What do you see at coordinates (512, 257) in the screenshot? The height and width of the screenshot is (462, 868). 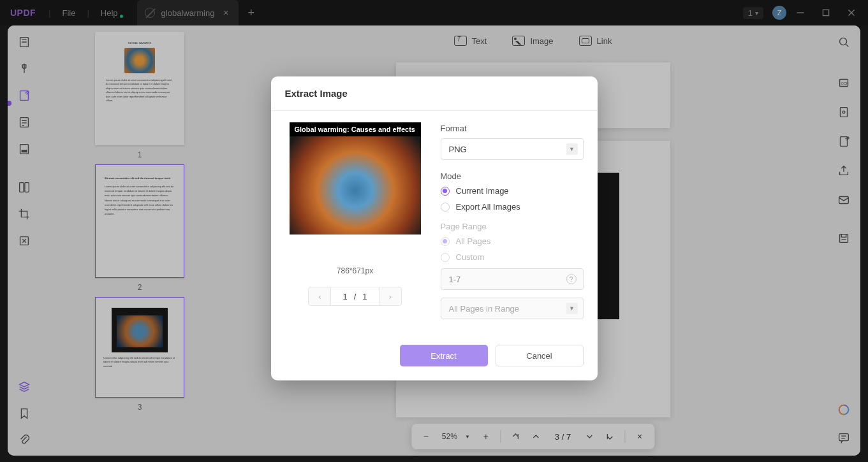 I see `range-custom-radio: Custom` at bounding box center [512, 257].